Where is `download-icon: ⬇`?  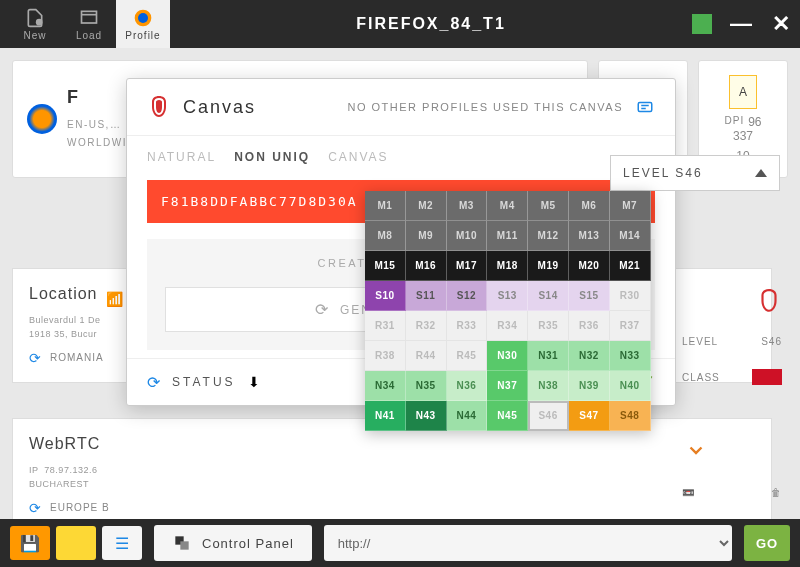 download-icon: ⬇ is located at coordinates (254, 382).